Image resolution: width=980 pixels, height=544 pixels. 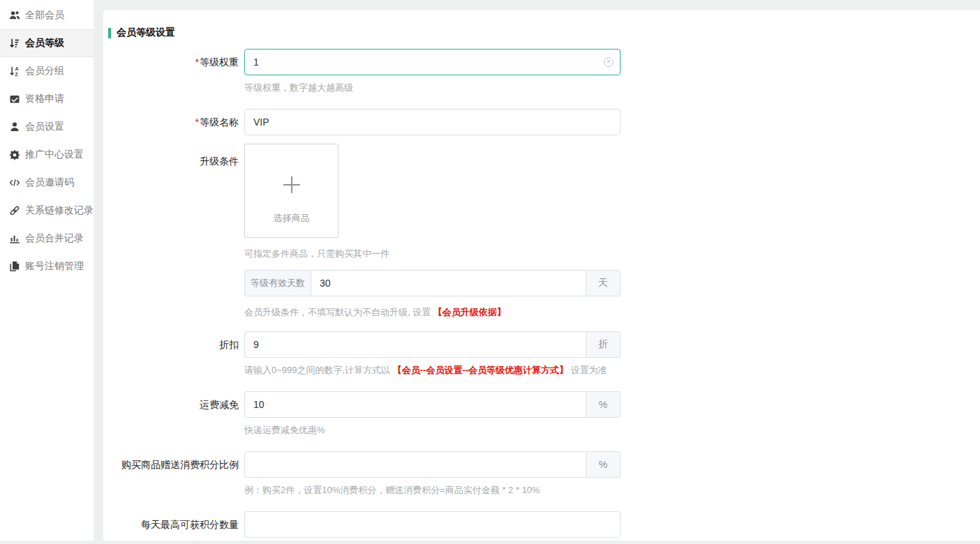 I want to click on sidebar-item-label: 资格申请, so click(x=45, y=99).